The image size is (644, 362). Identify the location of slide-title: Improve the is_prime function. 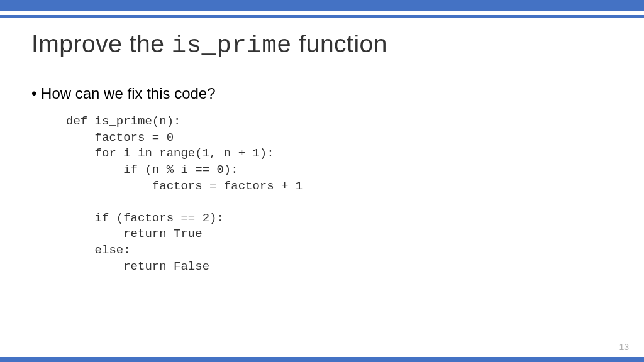
(322, 45).